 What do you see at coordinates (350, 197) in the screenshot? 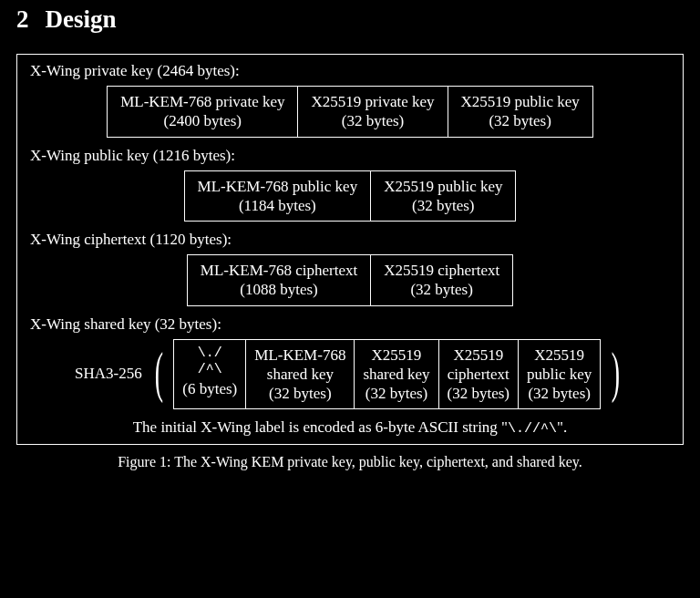
I see `public-key-cells: ML-KEM-768 public key (1184 bytes) X2551…` at bounding box center [350, 197].